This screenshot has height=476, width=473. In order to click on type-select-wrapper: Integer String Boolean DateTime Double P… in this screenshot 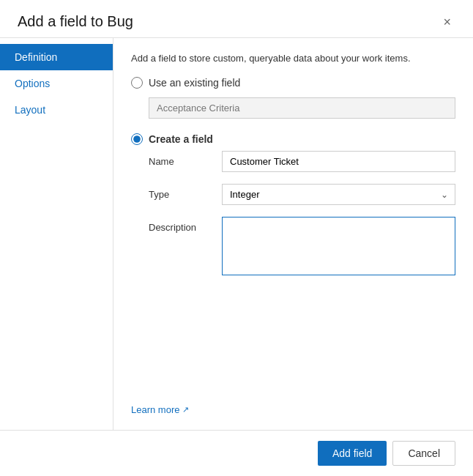, I will do `click(338, 195)`.